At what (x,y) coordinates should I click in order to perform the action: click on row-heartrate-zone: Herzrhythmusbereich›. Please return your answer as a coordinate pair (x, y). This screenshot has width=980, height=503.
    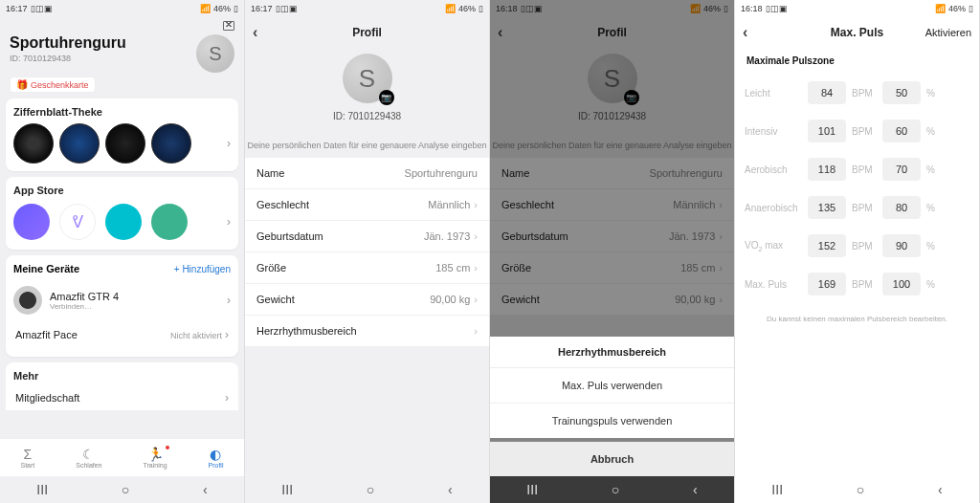
    Looking at the image, I should click on (368, 331).